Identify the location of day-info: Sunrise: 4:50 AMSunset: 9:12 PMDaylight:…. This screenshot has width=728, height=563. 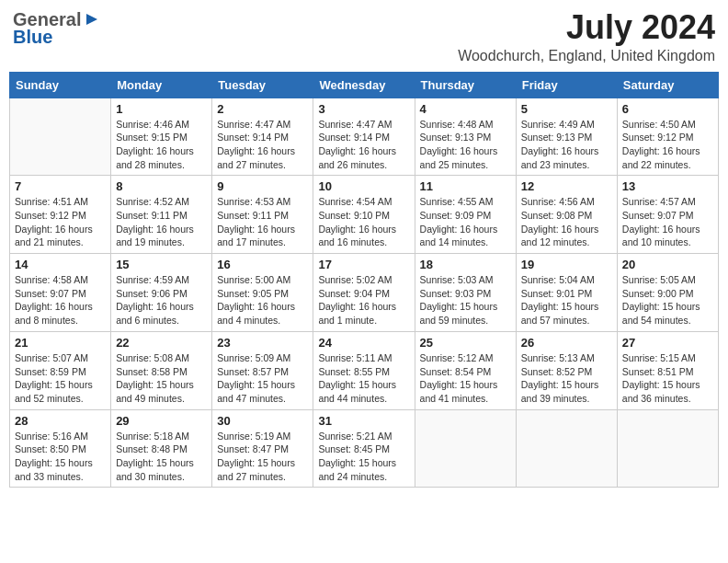
(667, 145).